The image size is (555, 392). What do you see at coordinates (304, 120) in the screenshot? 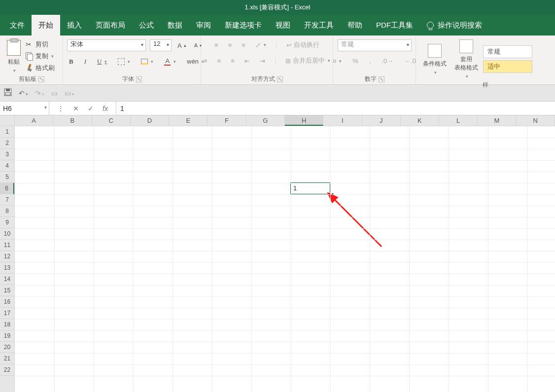
I see `column-header-H: H` at bounding box center [304, 120].